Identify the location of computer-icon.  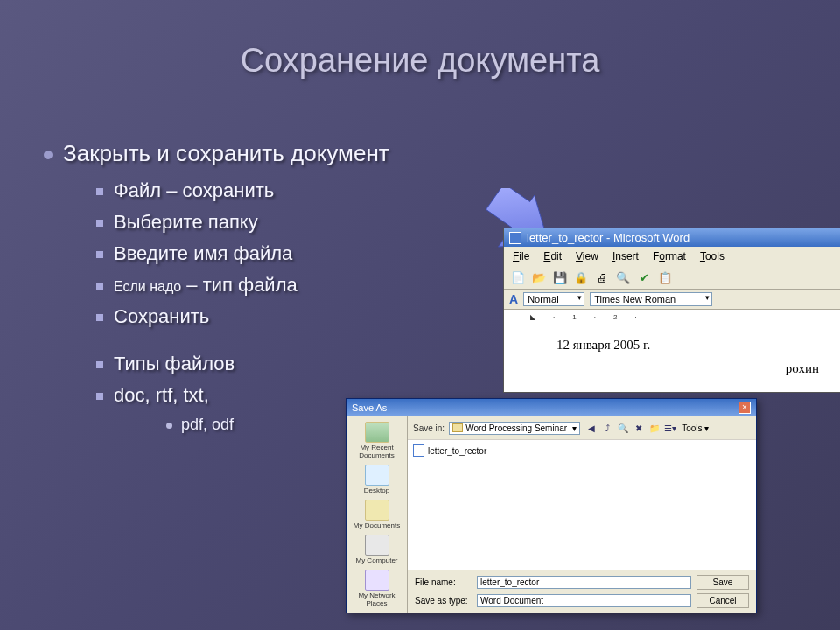
(377, 545).